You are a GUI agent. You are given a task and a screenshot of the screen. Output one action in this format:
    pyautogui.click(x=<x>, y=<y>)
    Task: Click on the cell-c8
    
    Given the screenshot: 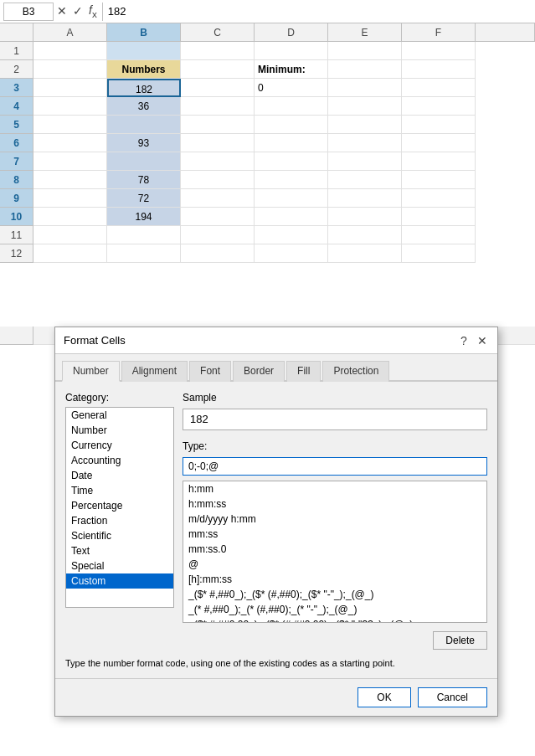 What is the action you would take?
    pyautogui.click(x=218, y=180)
    